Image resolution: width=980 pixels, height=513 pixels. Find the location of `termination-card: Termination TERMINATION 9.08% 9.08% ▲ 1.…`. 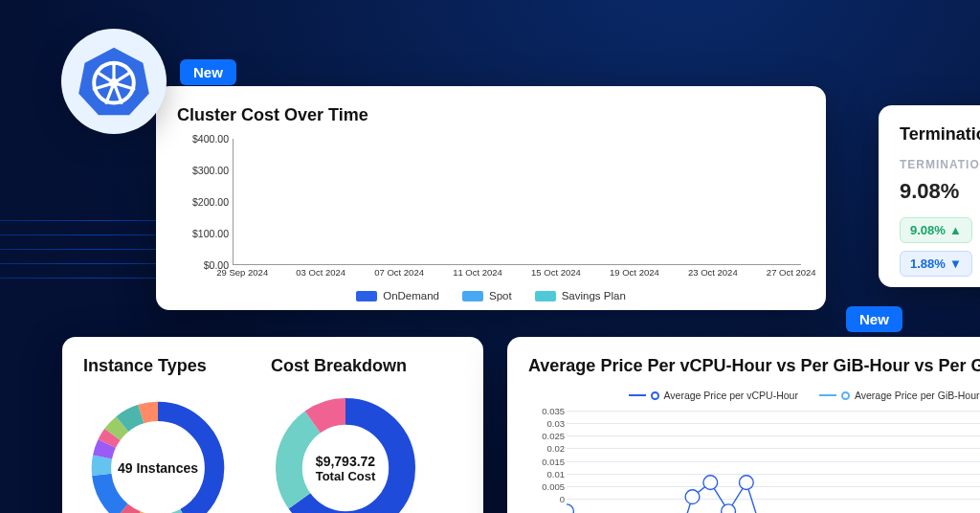

termination-card: Termination TERMINATION 9.08% 9.08% ▲ 1.… is located at coordinates (929, 196).